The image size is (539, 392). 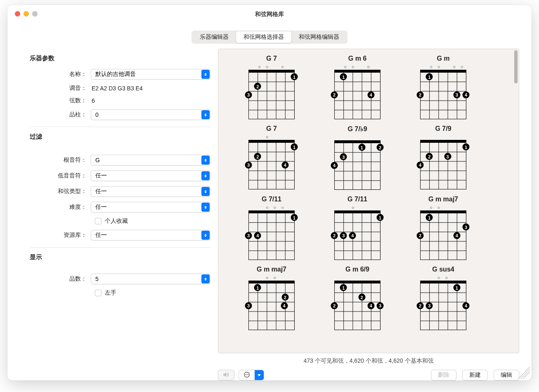 What do you see at coordinates (60, 207) in the screenshot?
I see `label-difficulty: 难度：` at bounding box center [60, 207].